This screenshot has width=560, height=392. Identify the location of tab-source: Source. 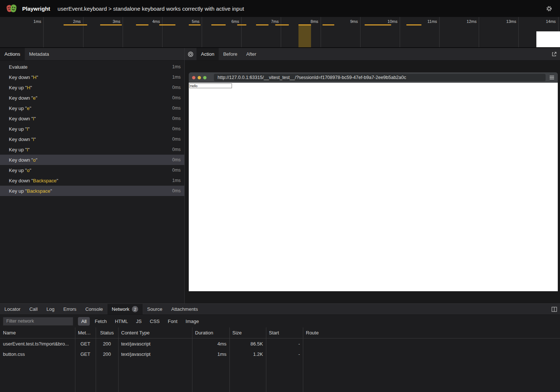
(154, 309).